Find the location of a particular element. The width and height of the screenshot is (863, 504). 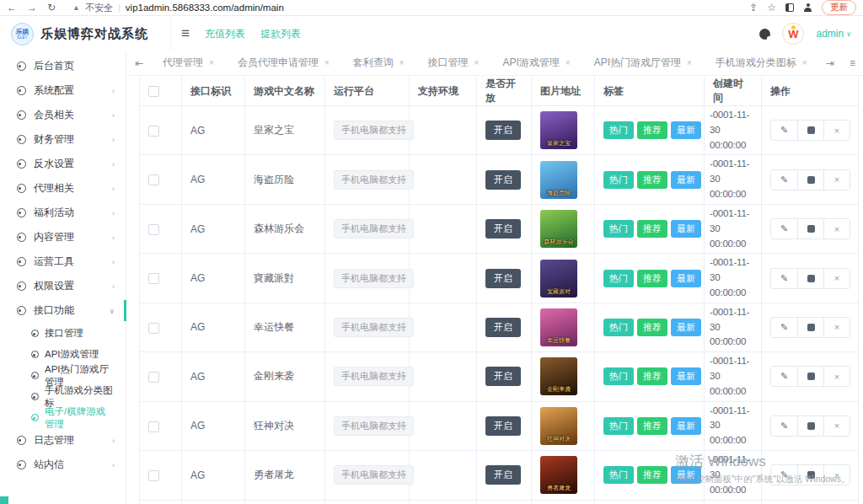

tab: 接口管理 × is located at coordinates (453, 62).